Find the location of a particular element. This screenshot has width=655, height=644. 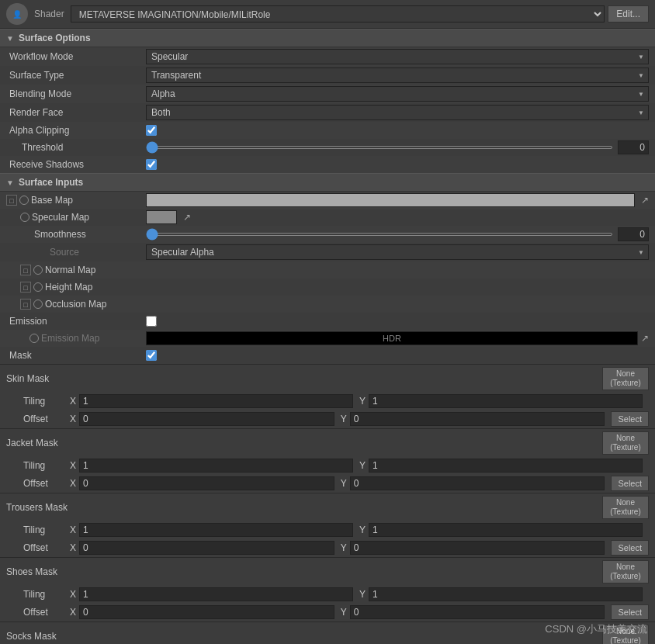

emission-label: Emission is located at coordinates (76, 321).